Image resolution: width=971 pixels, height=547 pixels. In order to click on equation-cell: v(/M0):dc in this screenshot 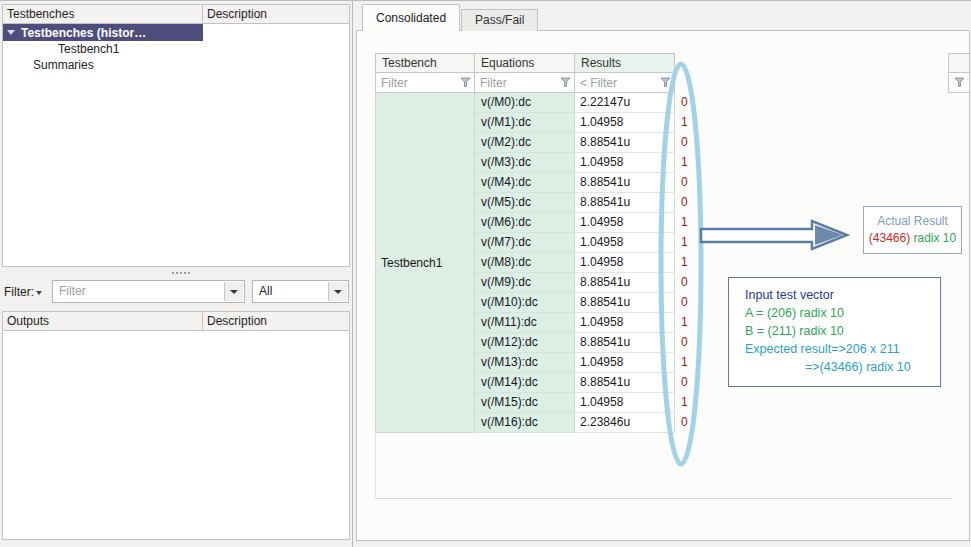, I will do `click(525, 103)`.